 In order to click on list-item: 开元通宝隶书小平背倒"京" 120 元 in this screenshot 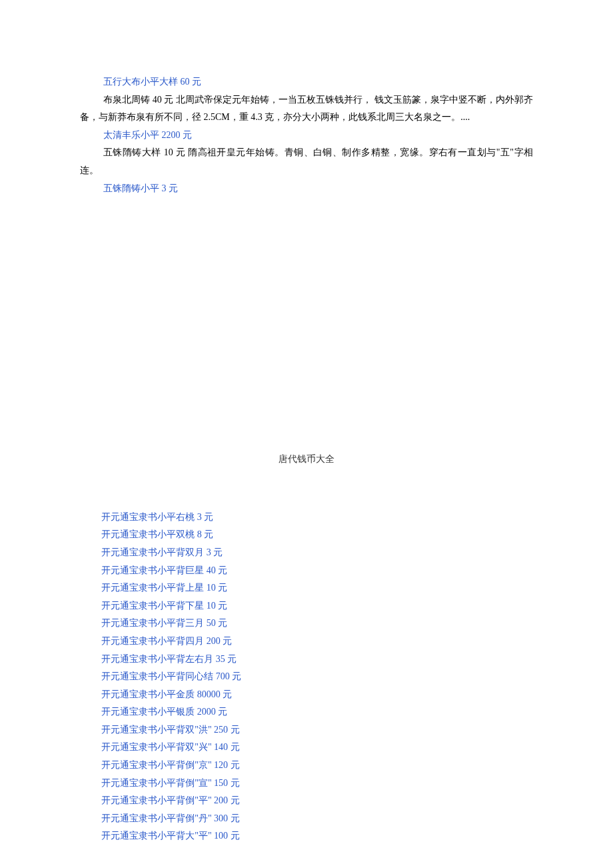, I will do `click(317, 765)`.